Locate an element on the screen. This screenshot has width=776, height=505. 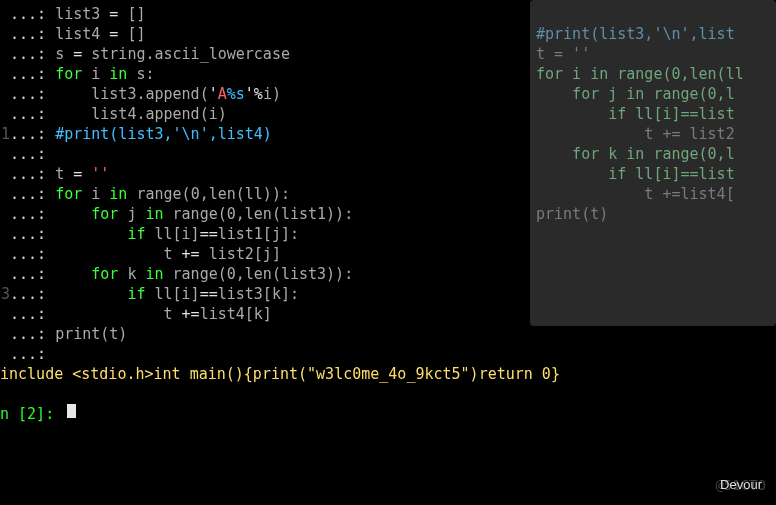
code-token: print(t) is located at coordinates (91, 334).